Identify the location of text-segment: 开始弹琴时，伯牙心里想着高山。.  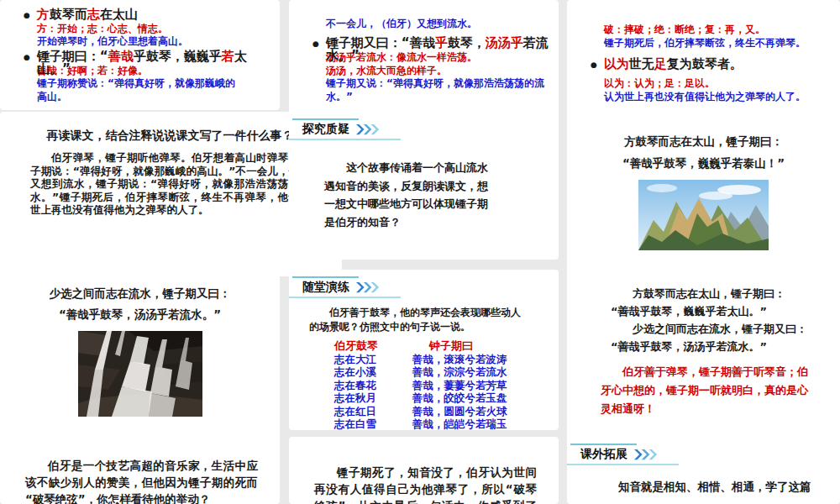
(113, 41).